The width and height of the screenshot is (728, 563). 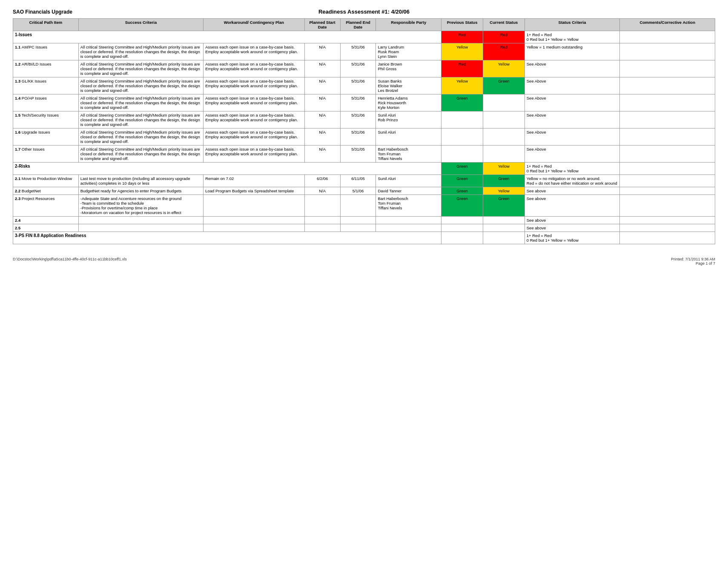 What do you see at coordinates (572, 238) in the screenshot?
I see `section-status-legend: 1+ Red = Red 0 Red but 1+ Yellow = Yello…` at bounding box center [572, 238].